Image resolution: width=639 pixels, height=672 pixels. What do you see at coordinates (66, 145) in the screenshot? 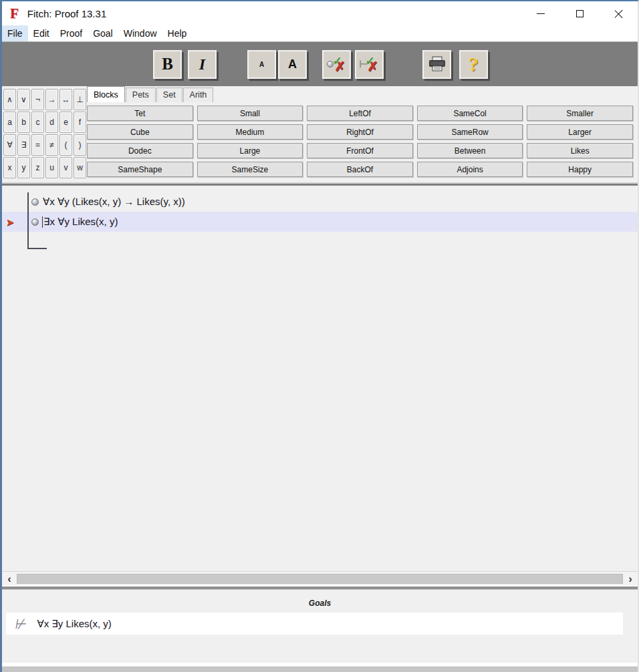
I see `symbol-lparen-button: (` at bounding box center [66, 145].